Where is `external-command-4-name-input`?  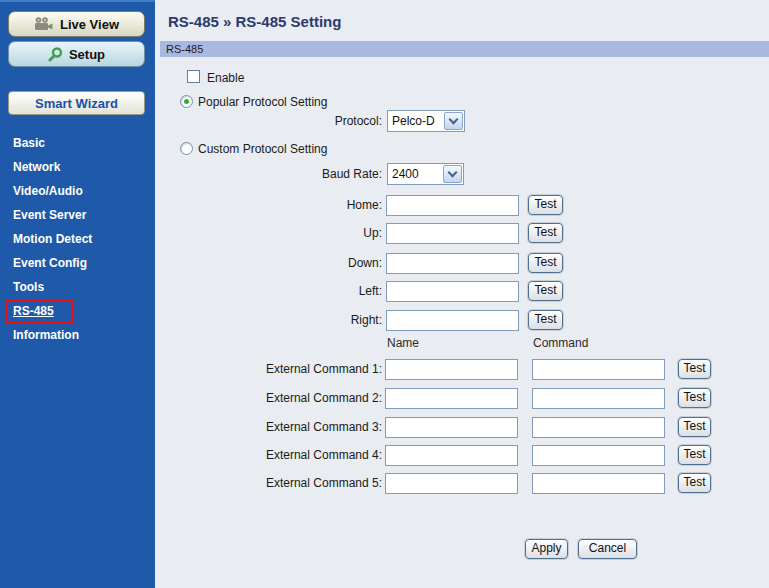 external-command-4-name-input is located at coordinates (452, 456).